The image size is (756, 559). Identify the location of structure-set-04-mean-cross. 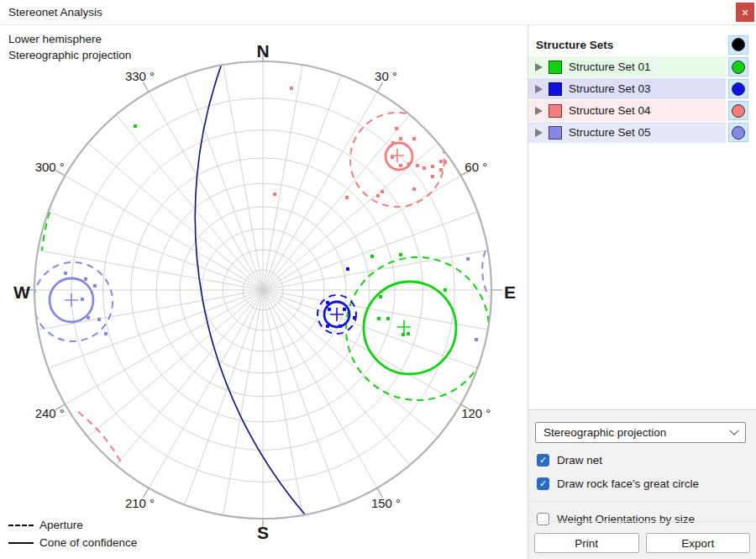
(397, 156).